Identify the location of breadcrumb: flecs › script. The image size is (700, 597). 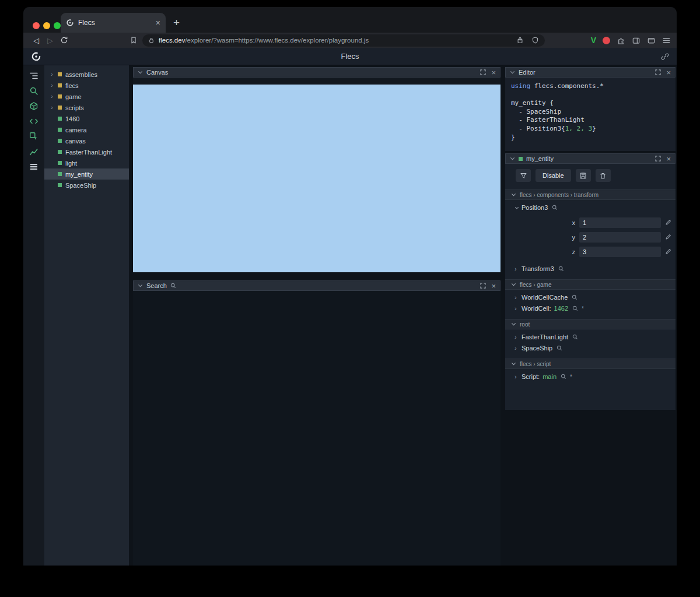
(536, 364).